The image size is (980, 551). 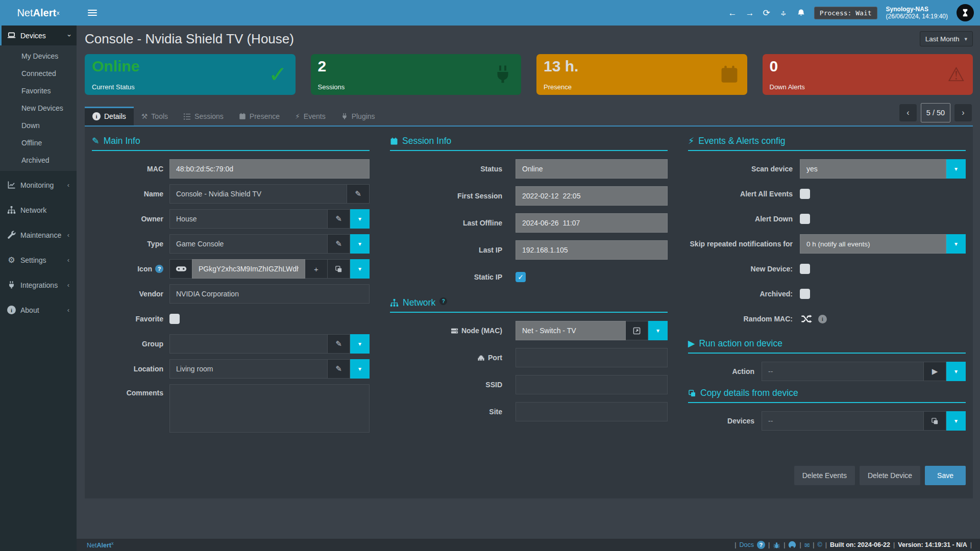 What do you see at coordinates (825, 475) in the screenshot?
I see `delete-events-button: Delete Events` at bounding box center [825, 475].